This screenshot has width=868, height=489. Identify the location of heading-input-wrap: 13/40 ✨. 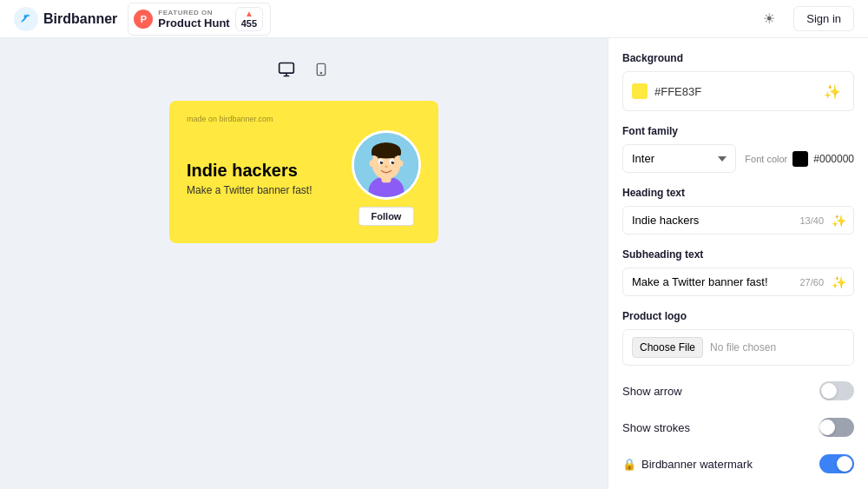
(738, 221).